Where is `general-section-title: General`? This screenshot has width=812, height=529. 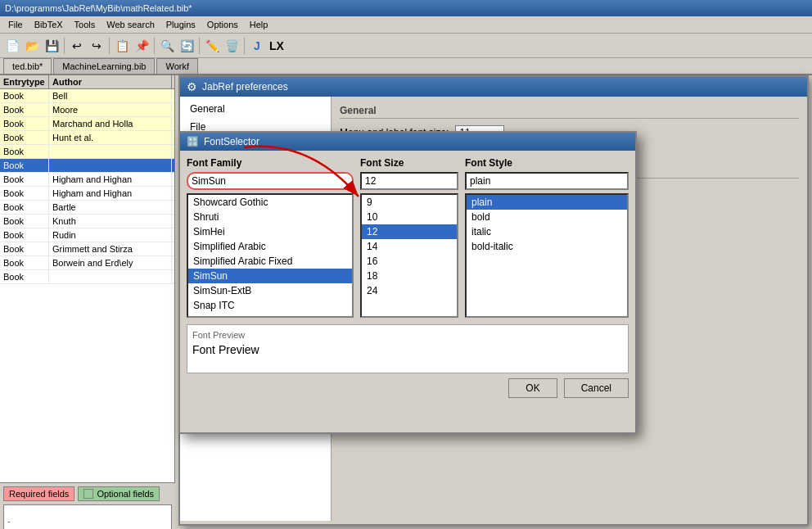
general-section-title: General is located at coordinates (570, 111).